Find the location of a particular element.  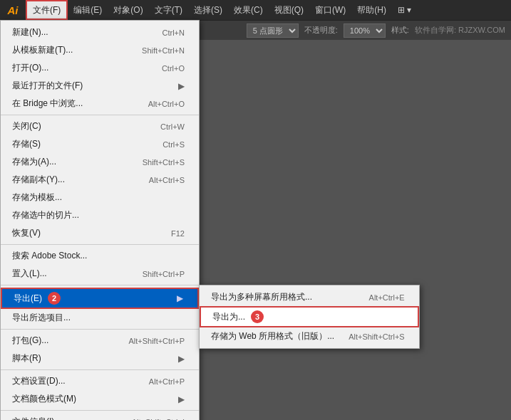

submenu-export-as: 导出为... 3 is located at coordinates (309, 317).